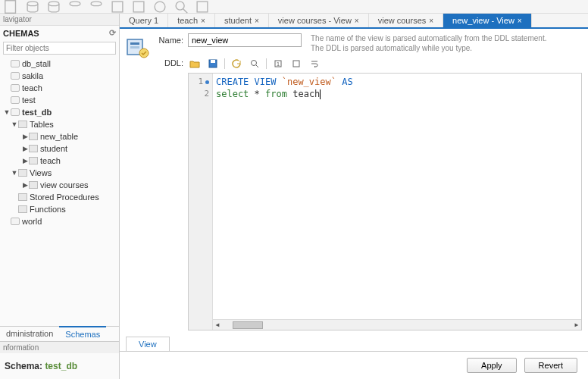 The height and width of the screenshot is (379, 588). I want to click on save-icon, so click(213, 64).